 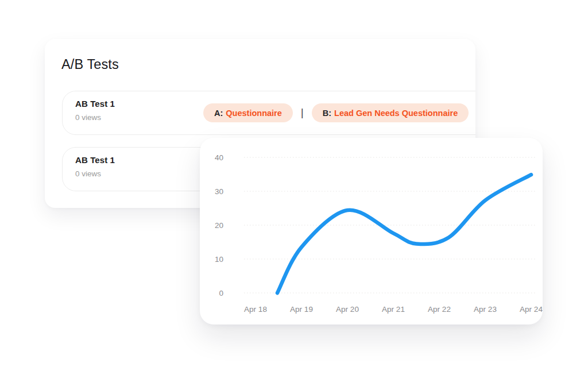 What do you see at coordinates (248, 113) in the screenshot?
I see `variant-a-badge: A: Questionnaire` at bounding box center [248, 113].